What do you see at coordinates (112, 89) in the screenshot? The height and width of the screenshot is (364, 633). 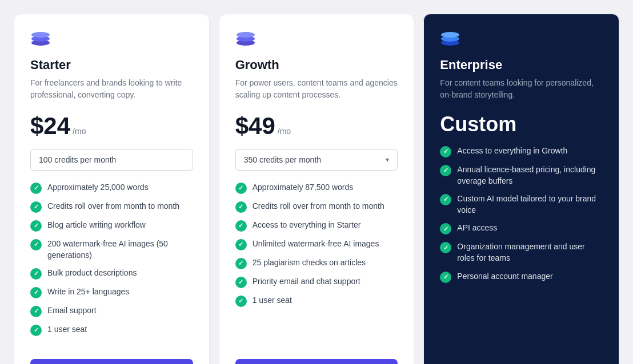 I see `starter-plan-description: For freelancers and brands looking to wr…` at bounding box center [112, 89].